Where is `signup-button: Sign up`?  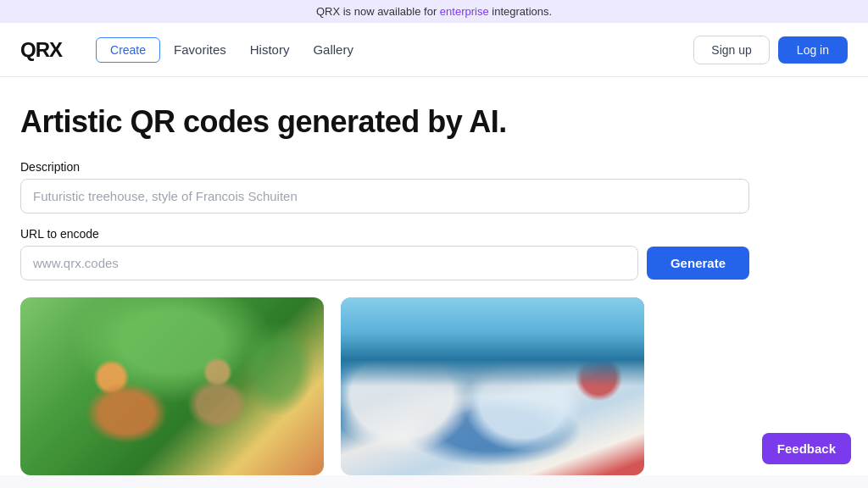 signup-button: Sign up is located at coordinates (731, 50).